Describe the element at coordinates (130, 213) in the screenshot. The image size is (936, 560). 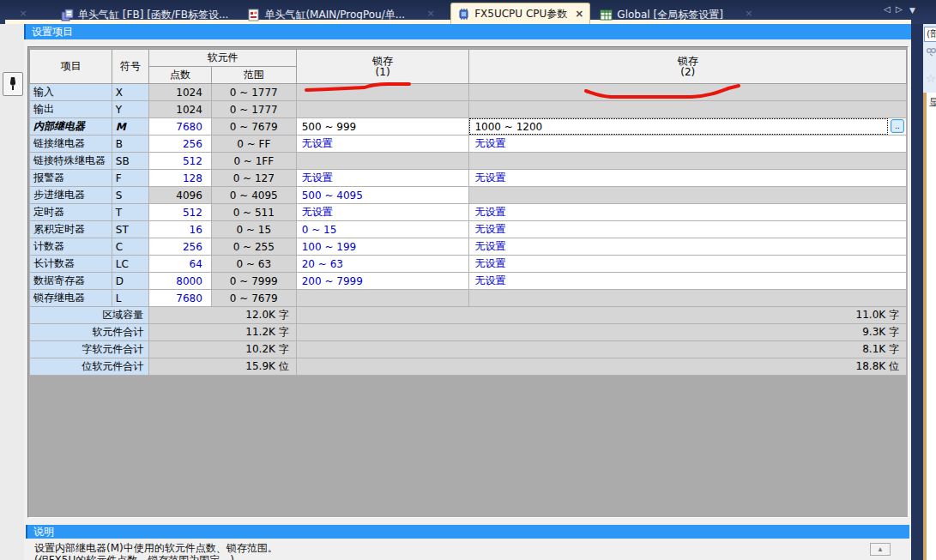
I see `symbol-cell: T` at that location.